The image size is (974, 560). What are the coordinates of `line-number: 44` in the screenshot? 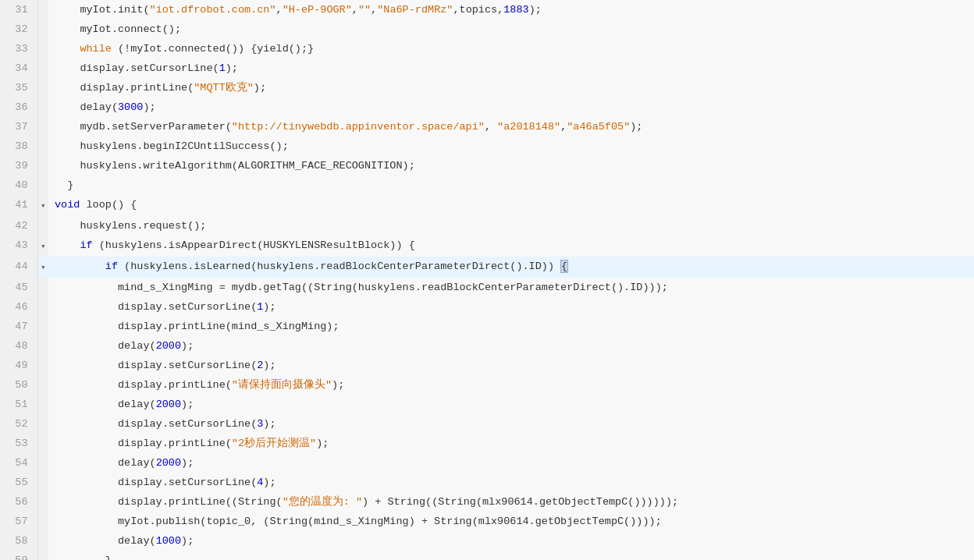 It's located at (19, 267).